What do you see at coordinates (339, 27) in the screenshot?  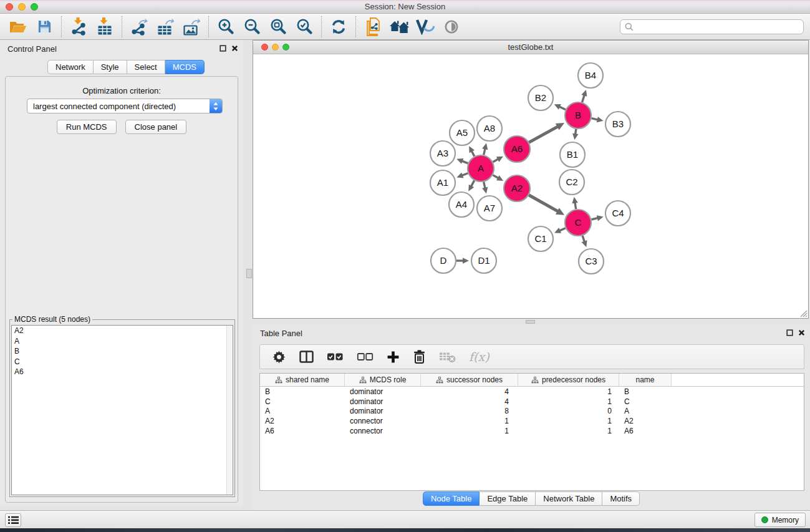 I see `refresh-button` at bounding box center [339, 27].